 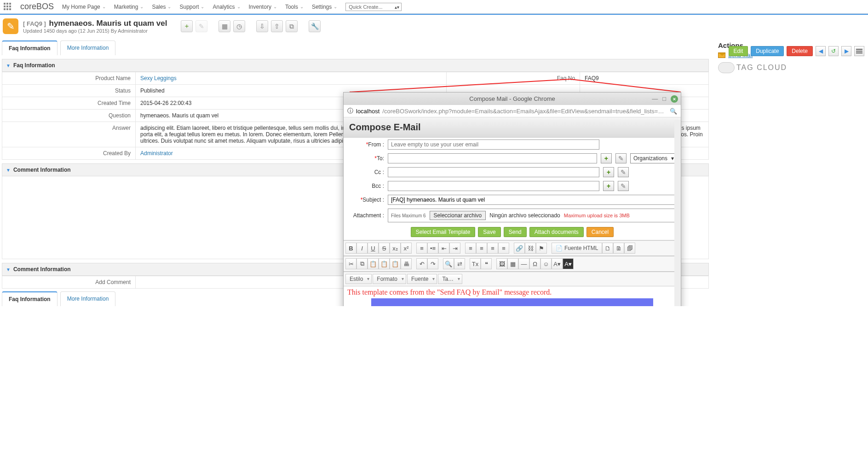 I want to click on tab-more-info: More Information, so click(x=88, y=48).